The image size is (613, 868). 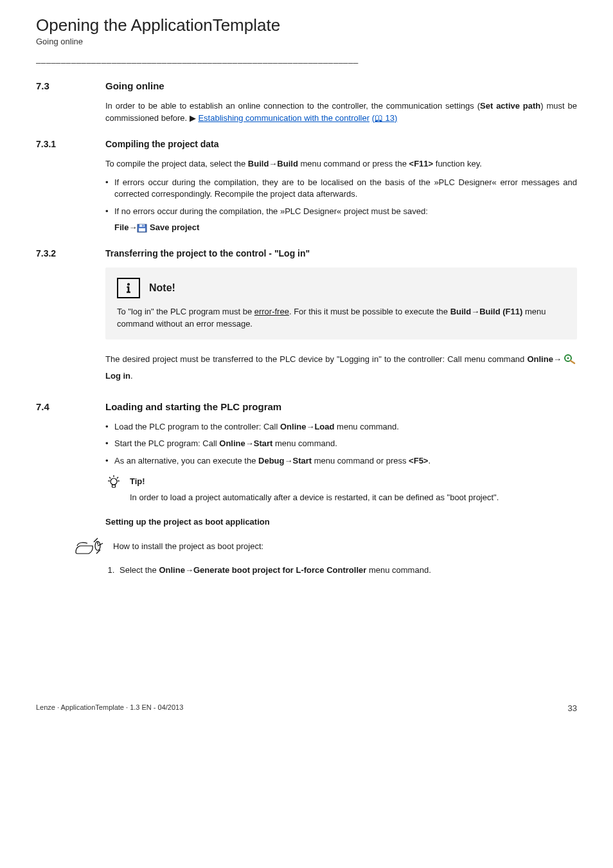 What do you see at coordinates (341, 444) in the screenshot?
I see `bullet-start-plc: Start the PLC program: Call Online→Start…` at bounding box center [341, 444].